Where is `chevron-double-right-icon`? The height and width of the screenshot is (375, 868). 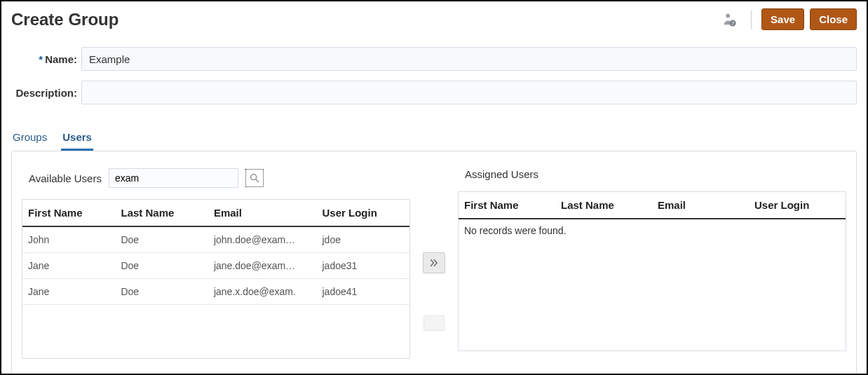 chevron-double-right-icon is located at coordinates (434, 263).